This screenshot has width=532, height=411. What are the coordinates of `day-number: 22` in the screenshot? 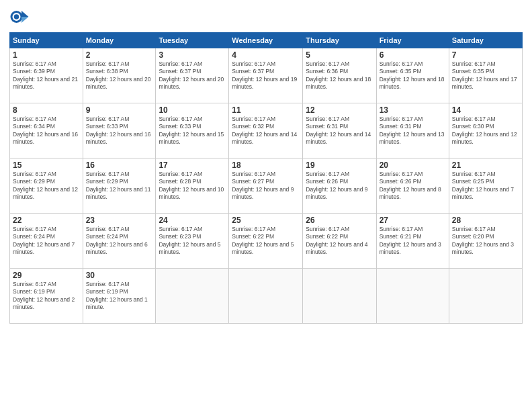 It's located at (46, 220).